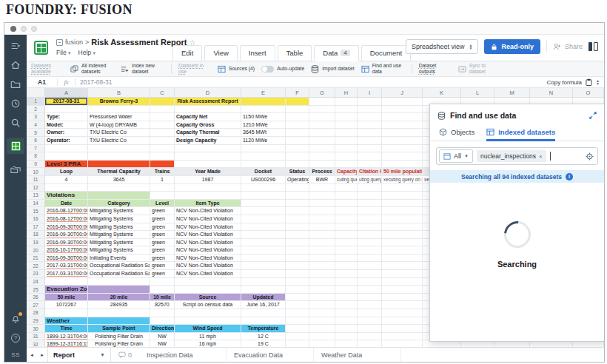 This screenshot has width=607, height=364. I want to click on cell-E14, so click(264, 204).